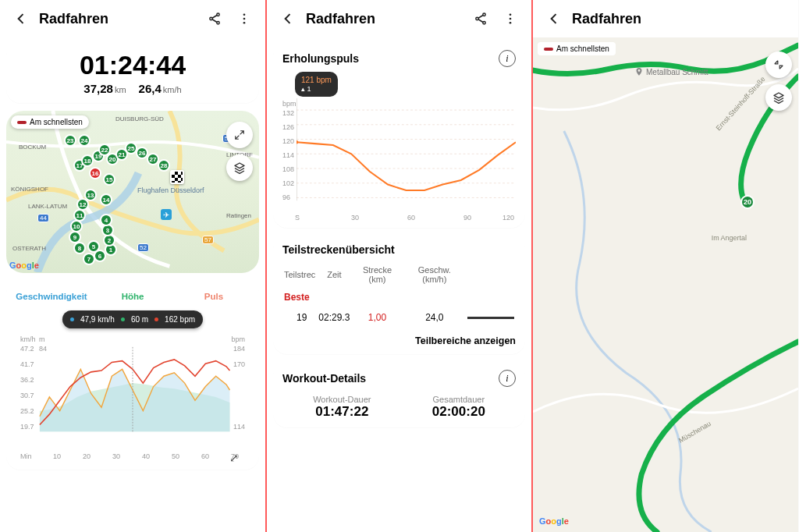  I want to click on section-title: Workout-Details, so click(325, 378).